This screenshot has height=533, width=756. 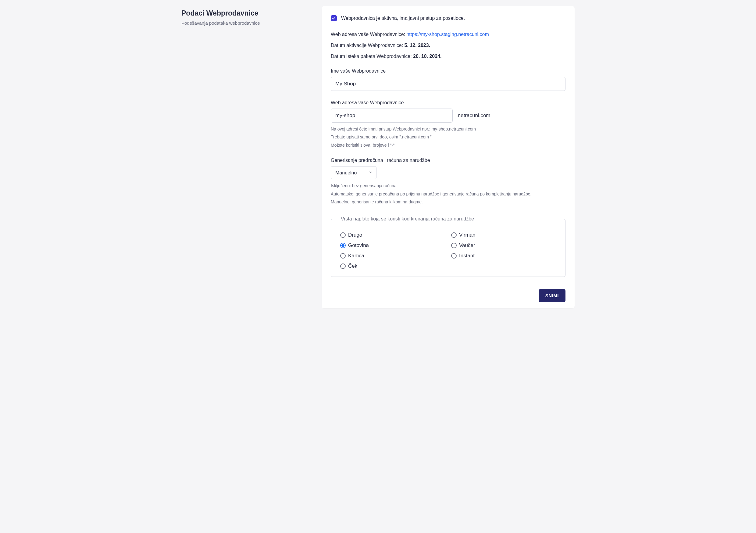 I want to click on invoice-gen-help: Isključeno: bez generisanja računa. Auto…, so click(x=448, y=194).